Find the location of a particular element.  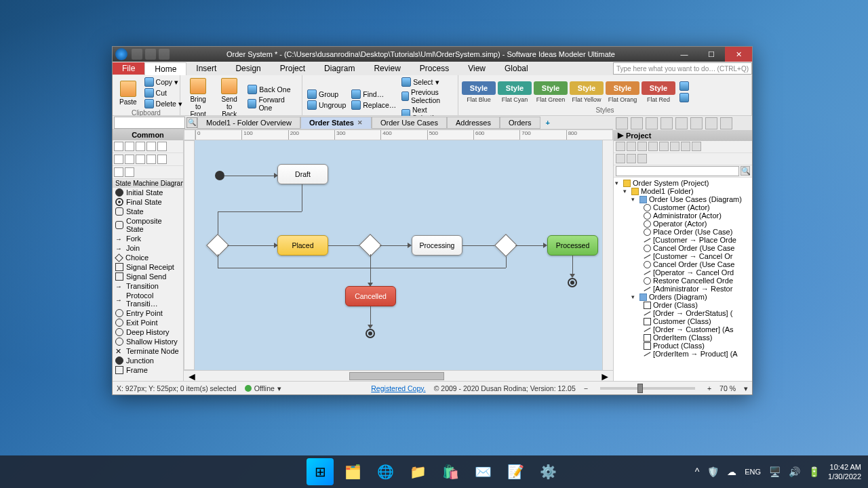

tool-signal-receipt: Signal Receipt is located at coordinates (148, 267).